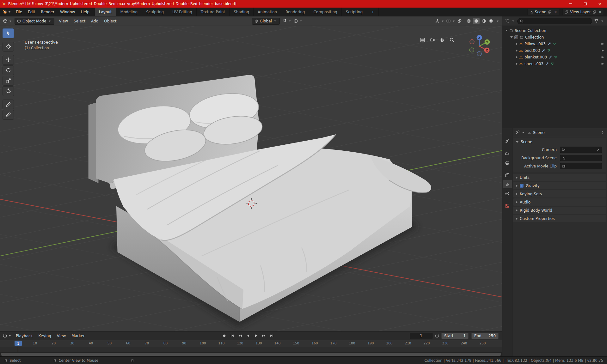 The height and width of the screenshot is (364, 607). I want to click on viewport-menu-item: Add, so click(95, 21).